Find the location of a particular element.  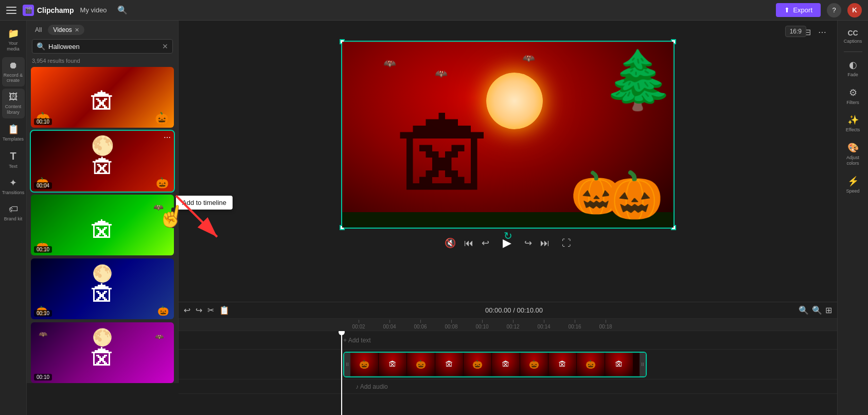

effects-icon: ✨ is located at coordinates (853, 120).